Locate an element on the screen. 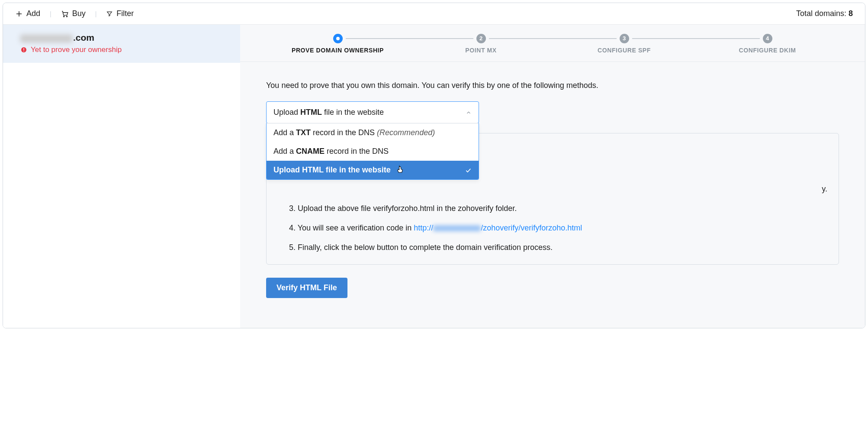 Image resolution: width=868 pixels, height=428 pixels. domain-status-text: Yet to prove your ownership is located at coordinates (76, 50).